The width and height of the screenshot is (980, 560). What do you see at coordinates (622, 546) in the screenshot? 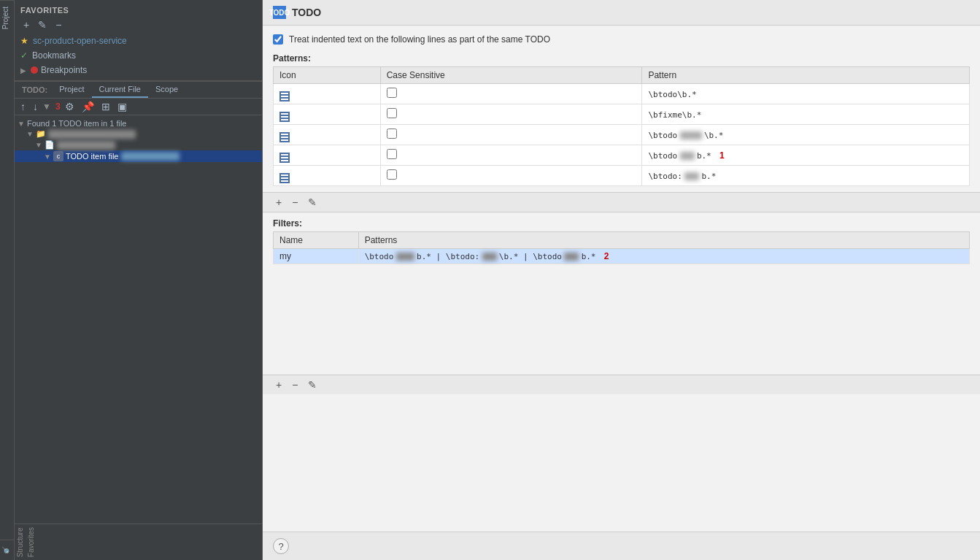
I see `footer-bar: ?` at bounding box center [622, 546].